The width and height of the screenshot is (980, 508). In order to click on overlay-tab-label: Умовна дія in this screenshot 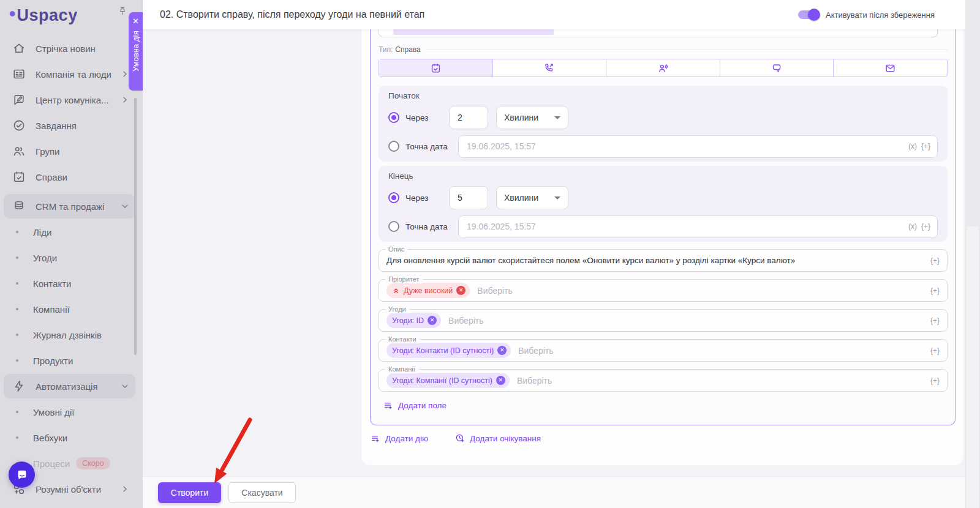, I will do `click(136, 51)`.